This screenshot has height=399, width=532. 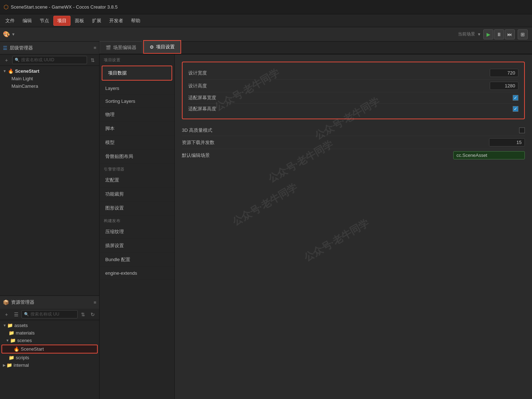 What do you see at coordinates (5, 48) in the screenshot?
I see `hierarchy-icon: ☰` at bounding box center [5, 48].